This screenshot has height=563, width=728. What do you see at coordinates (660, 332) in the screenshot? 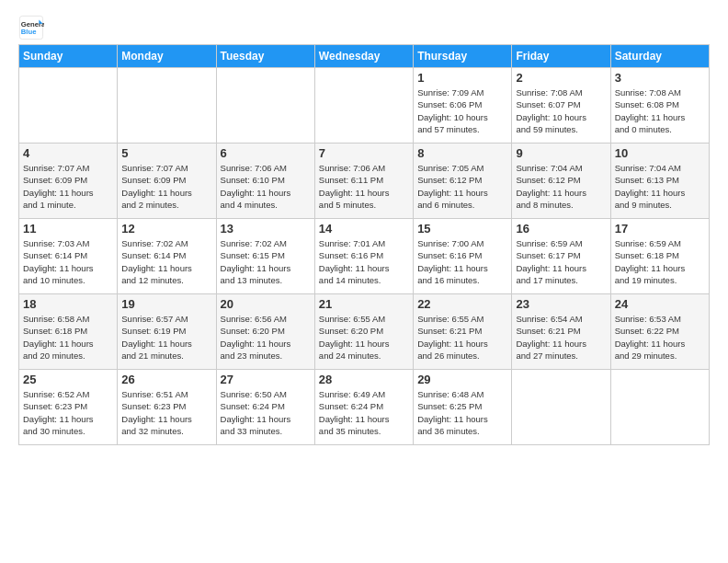
I see `calendar-cell: 24Sunrise: 6:53 AM Sunset: 6:22 PM Dayli…` at bounding box center [660, 332].